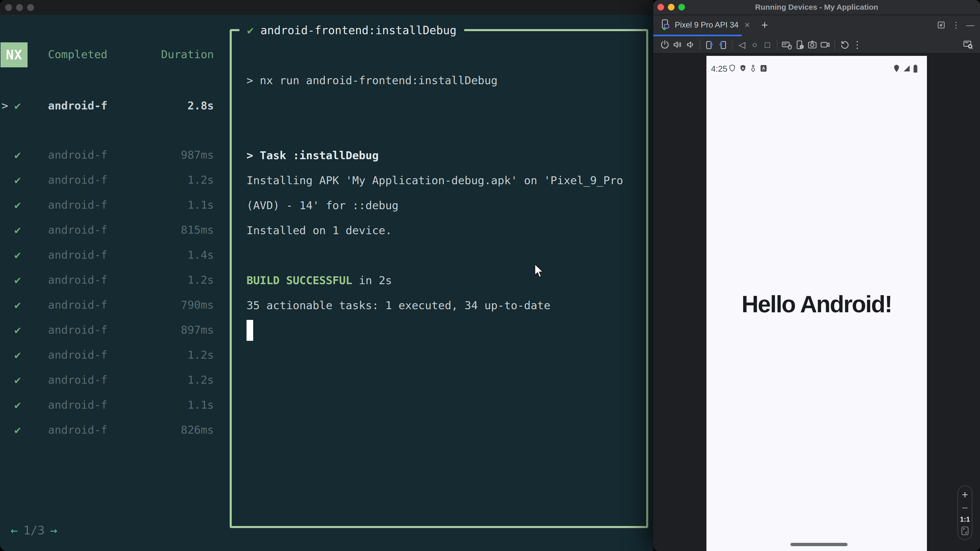 Image resolution: width=980 pixels, height=551 pixels. I want to click on completed-column-header: Completed, so click(78, 54).